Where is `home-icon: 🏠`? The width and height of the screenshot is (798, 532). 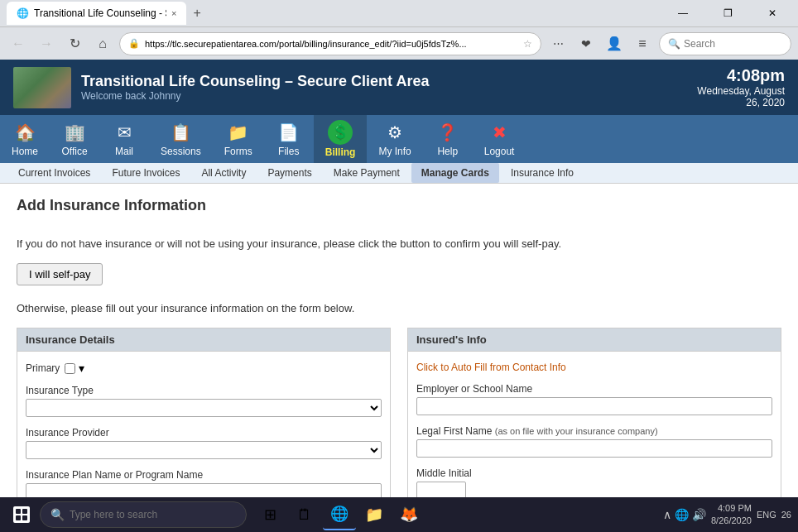
home-icon: 🏠 is located at coordinates (25, 132).